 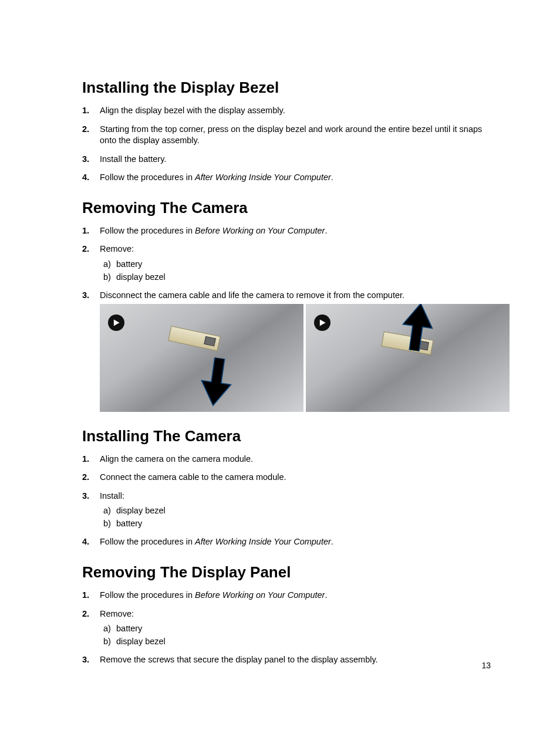 I want to click on step-text: Disconnect the camera cable and life the…, so click(x=252, y=295).